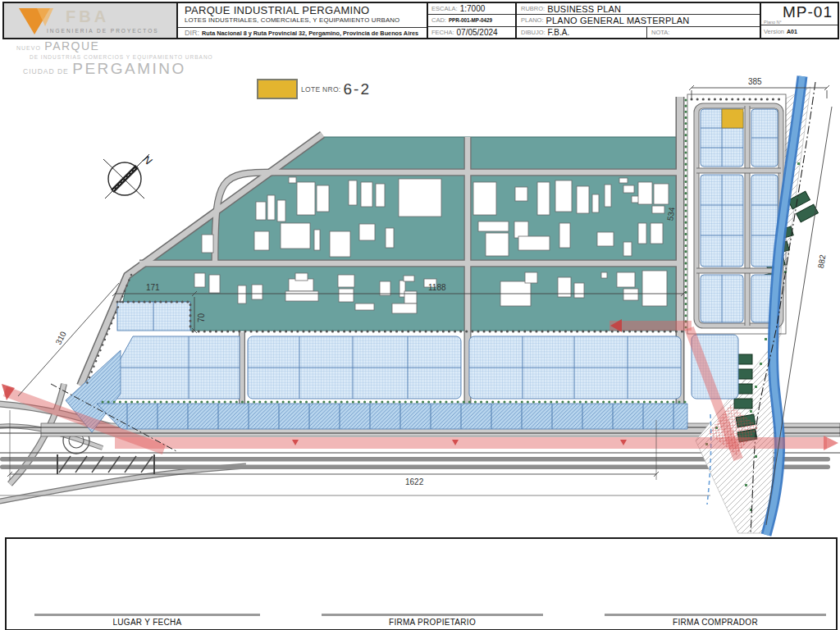  I want to click on signature-label-propietario: FIRMA PROPIETARIO, so click(432, 622).